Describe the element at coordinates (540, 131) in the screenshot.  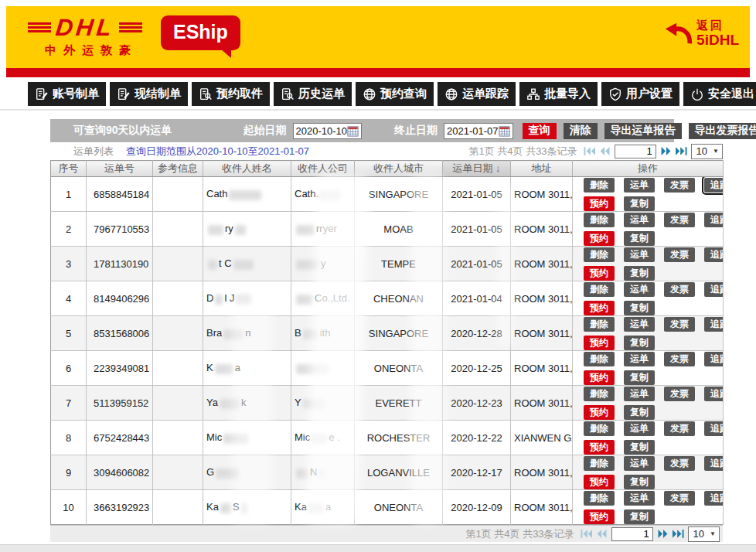
I see `search-button: 查询` at that location.